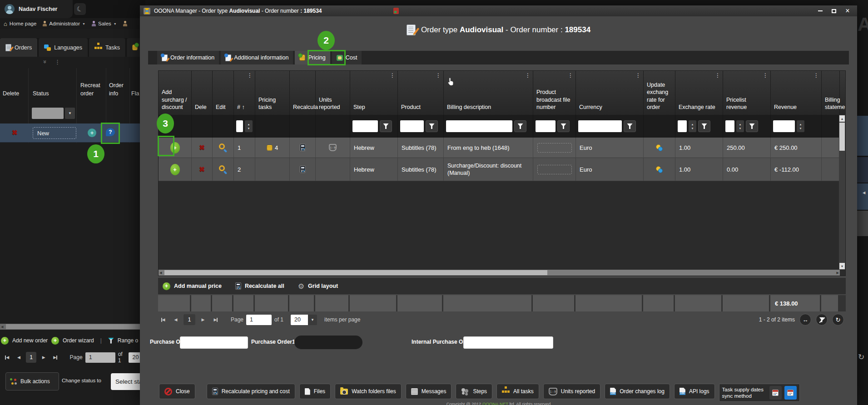 The height and width of the screenshot is (405, 868). What do you see at coordinates (555, 170) in the screenshot?
I see `broadcast-file-cell` at bounding box center [555, 170].